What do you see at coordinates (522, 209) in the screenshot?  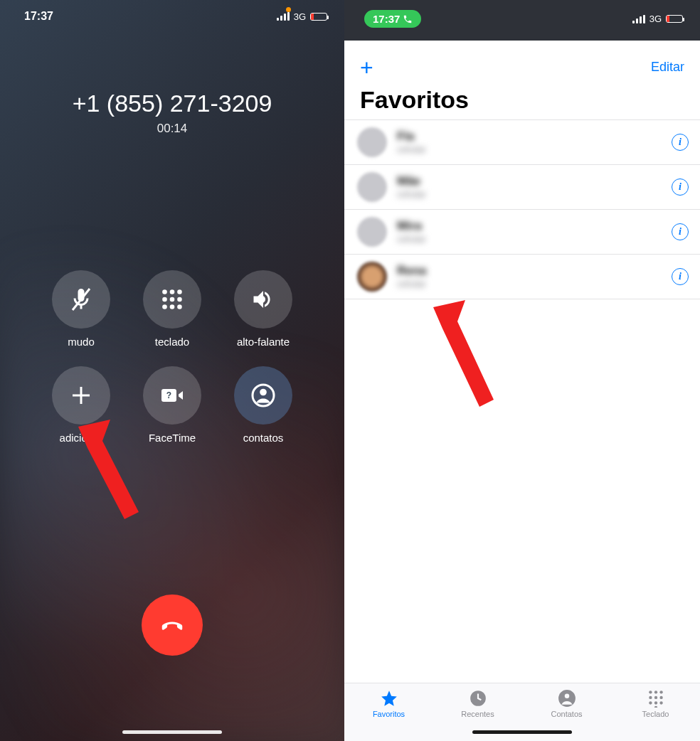 I see `favorites-list: Fla celular i Mãe celular i Mira celular` at bounding box center [522, 209].